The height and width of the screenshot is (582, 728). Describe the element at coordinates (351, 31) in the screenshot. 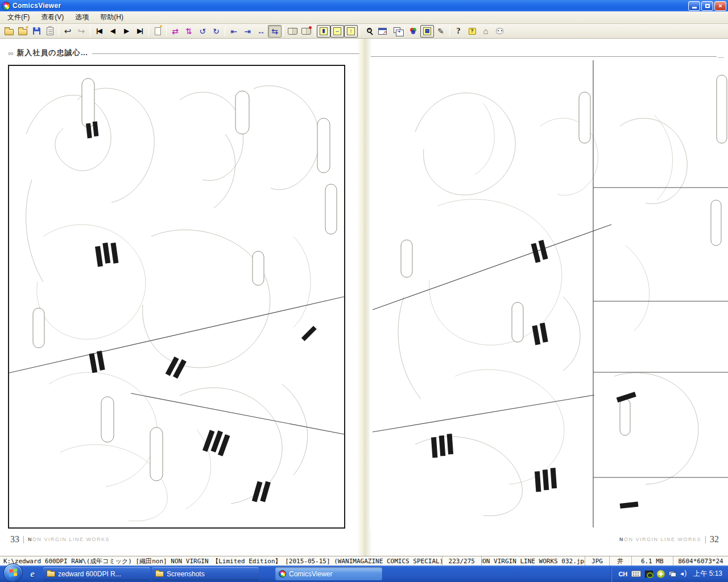

I see `fit-height-button: ↕` at that location.